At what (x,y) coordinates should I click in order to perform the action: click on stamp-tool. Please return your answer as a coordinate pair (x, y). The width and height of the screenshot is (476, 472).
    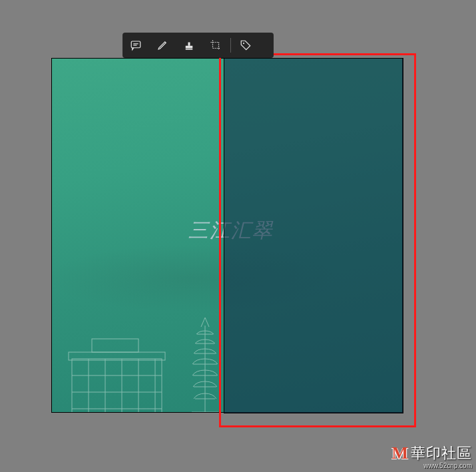
    Looking at the image, I should click on (189, 45).